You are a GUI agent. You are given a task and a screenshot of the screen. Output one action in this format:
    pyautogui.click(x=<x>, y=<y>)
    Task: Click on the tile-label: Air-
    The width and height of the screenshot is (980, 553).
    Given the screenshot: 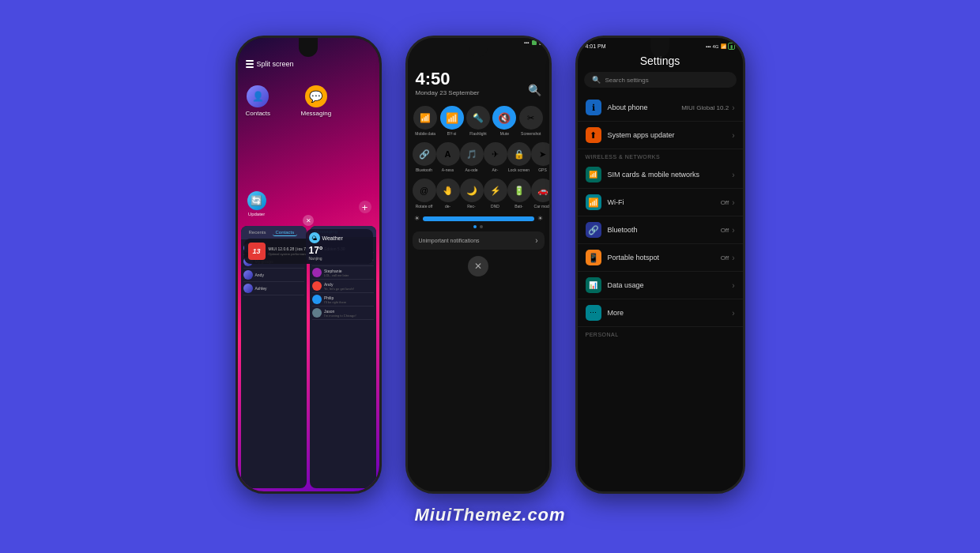 What is the action you would take?
    pyautogui.click(x=496, y=170)
    